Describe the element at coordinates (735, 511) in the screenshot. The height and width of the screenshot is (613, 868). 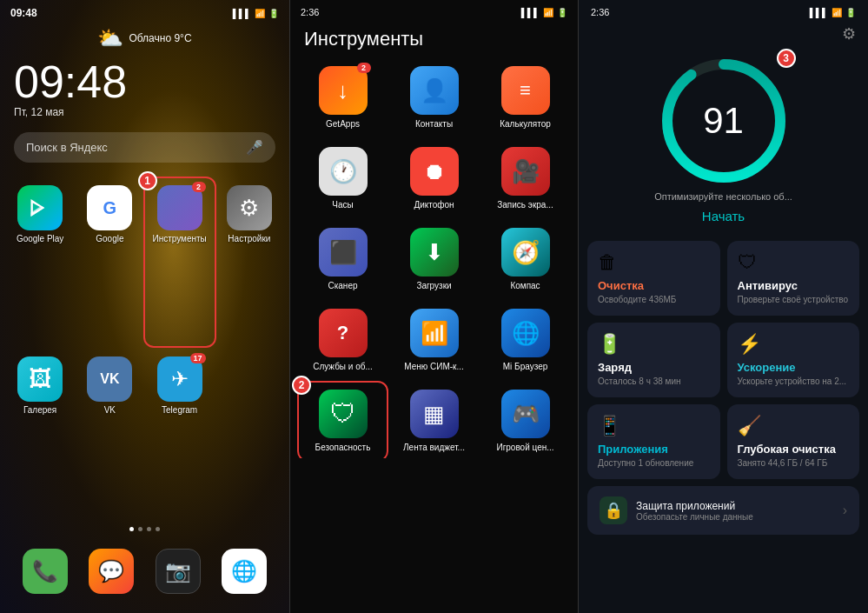
I see `protection-text: Защита приложений Обезопасьте личные дан…` at that location.